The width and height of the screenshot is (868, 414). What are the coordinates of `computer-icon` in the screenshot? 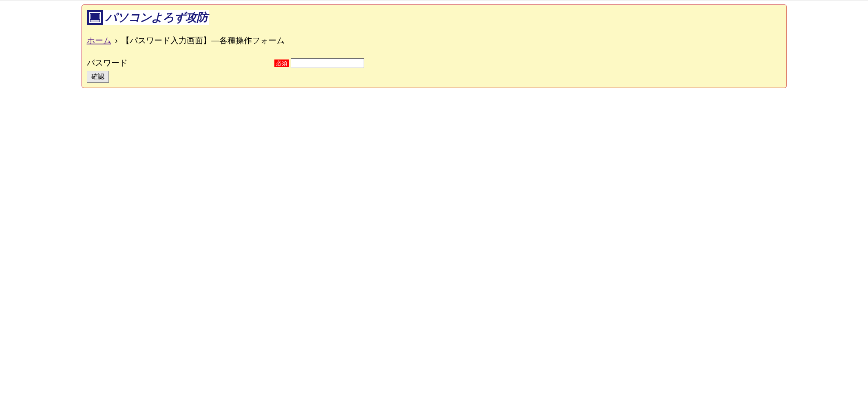 It's located at (95, 18).